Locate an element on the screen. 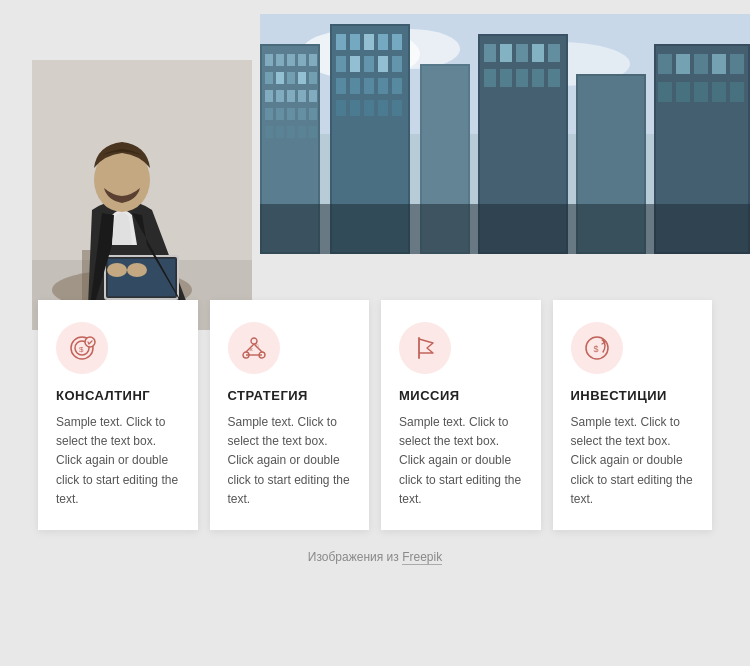 The height and width of the screenshot is (666, 750). man-image is located at coordinates (142, 195).